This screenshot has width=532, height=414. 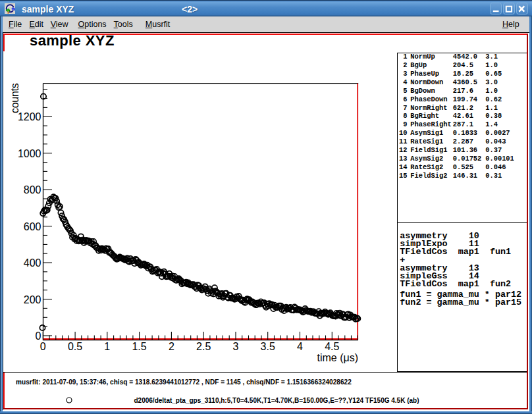 I want to click on svg-text: 1.5, so click(x=139, y=346).